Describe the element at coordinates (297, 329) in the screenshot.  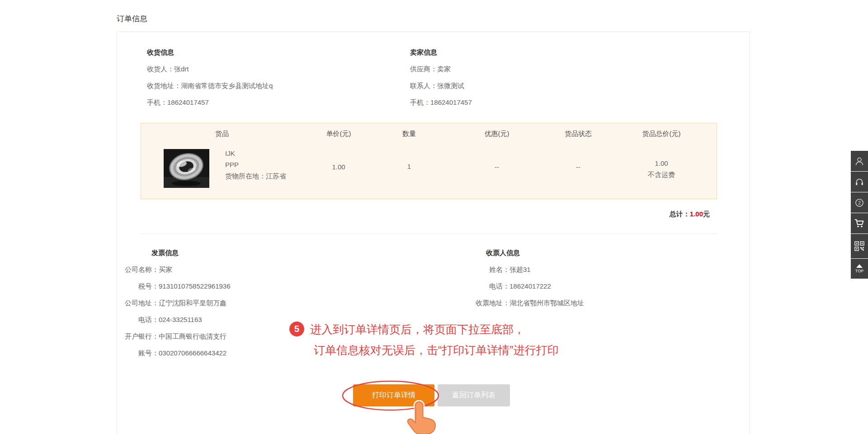
I see `step-number-badge: 5` at that location.